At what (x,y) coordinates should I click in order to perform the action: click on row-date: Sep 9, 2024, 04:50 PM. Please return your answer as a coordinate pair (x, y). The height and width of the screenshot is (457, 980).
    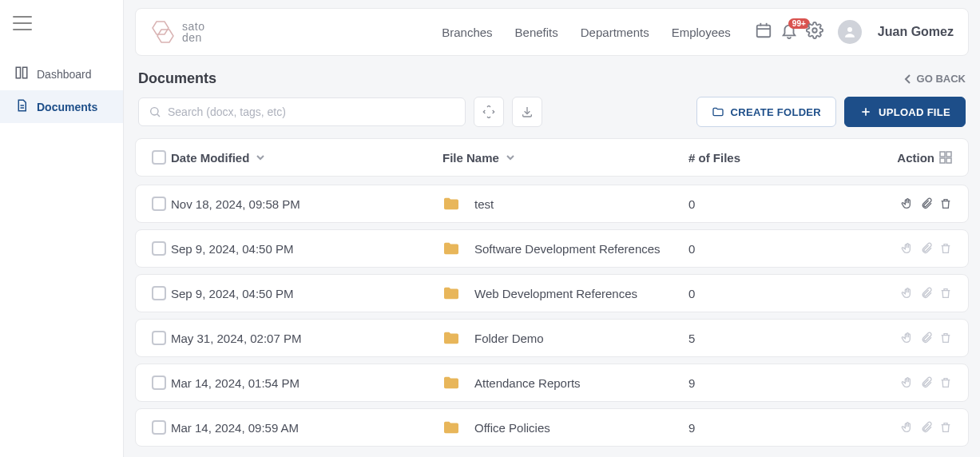
    Looking at the image, I should click on (232, 249).